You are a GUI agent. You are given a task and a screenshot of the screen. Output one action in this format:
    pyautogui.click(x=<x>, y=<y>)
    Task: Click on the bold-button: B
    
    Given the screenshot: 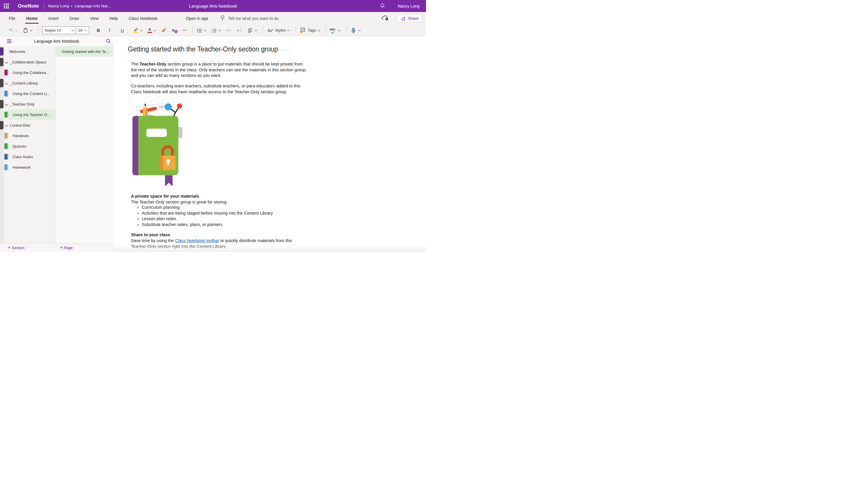 What is the action you would take?
    pyautogui.click(x=101, y=30)
    